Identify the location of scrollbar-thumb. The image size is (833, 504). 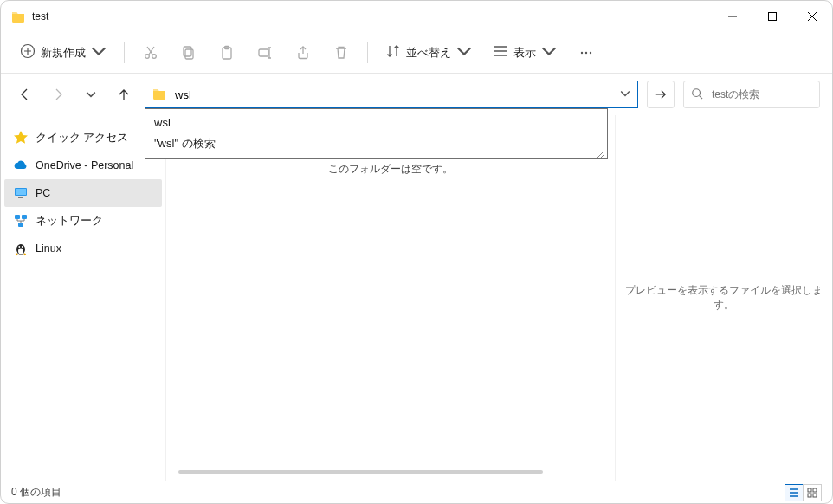
(360, 472).